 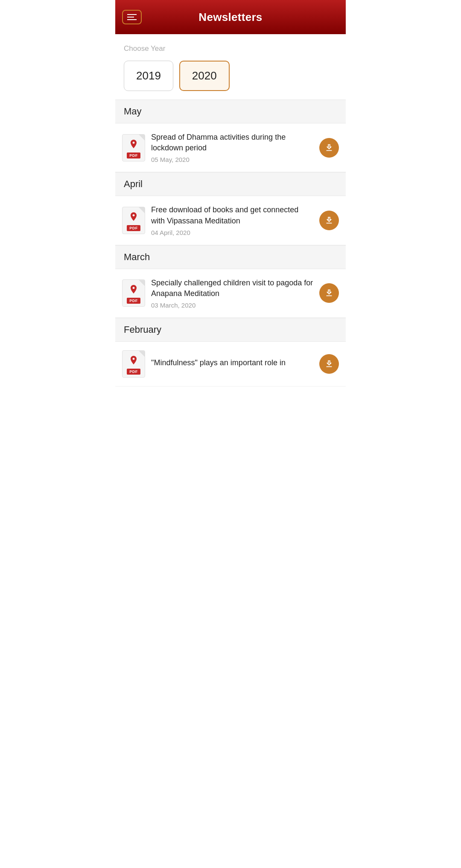 I want to click on newsletter-date: 05 May, 2020, so click(x=232, y=160).